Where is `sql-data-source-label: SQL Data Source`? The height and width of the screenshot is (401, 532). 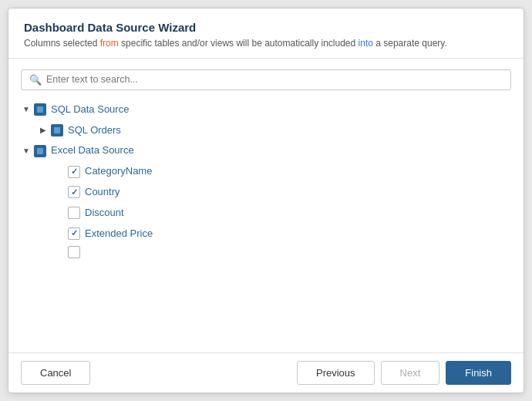 sql-data-source-label: SQL Data Source is located at coordinates (89, 110).